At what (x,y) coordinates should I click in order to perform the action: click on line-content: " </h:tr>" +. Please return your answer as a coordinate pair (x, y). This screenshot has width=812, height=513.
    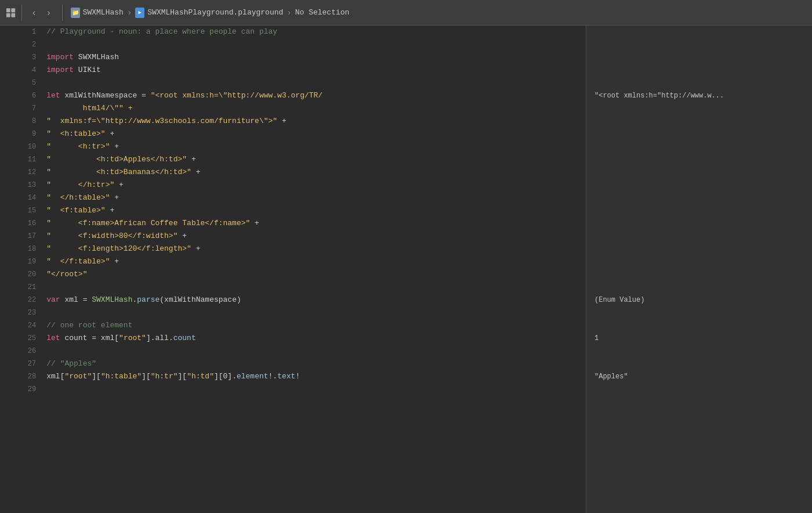
    Looking at the image, I should click on (315, 185).